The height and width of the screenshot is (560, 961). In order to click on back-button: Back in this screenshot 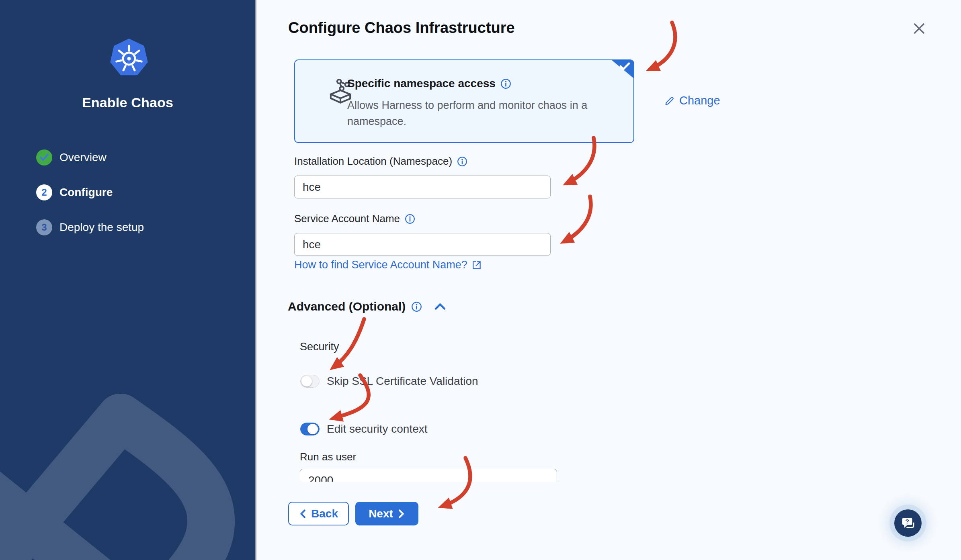, I will do `click(318, 513)`.